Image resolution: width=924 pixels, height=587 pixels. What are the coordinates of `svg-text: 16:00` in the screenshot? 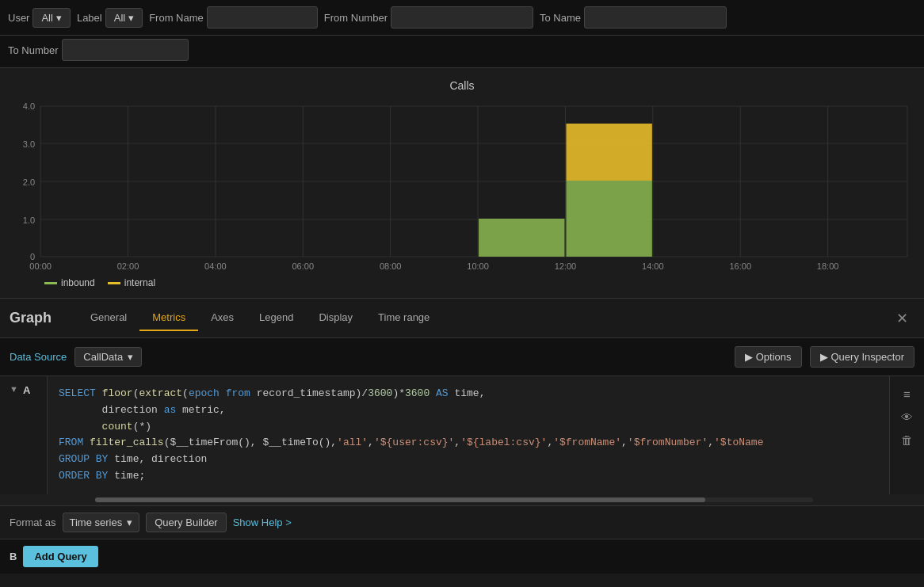 It's located at (740, 266).